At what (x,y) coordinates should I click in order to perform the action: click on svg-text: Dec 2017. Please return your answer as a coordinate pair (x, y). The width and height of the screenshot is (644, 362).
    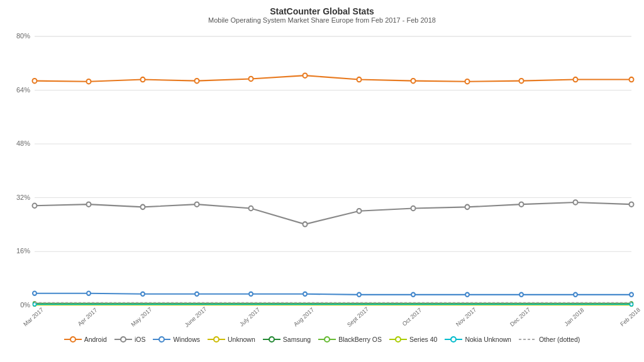
    Looking at the image, I should click on (520, 317).